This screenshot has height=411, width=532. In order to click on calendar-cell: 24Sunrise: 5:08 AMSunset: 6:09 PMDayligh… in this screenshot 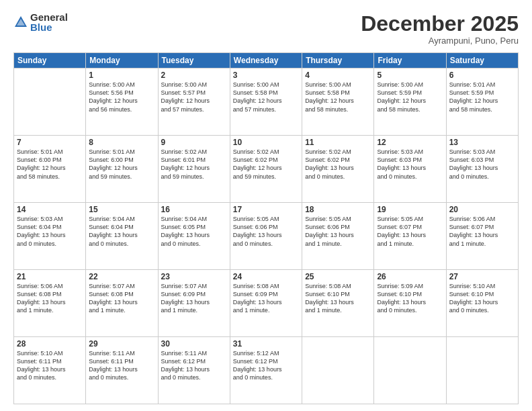, I will do `click(266, 304)`.